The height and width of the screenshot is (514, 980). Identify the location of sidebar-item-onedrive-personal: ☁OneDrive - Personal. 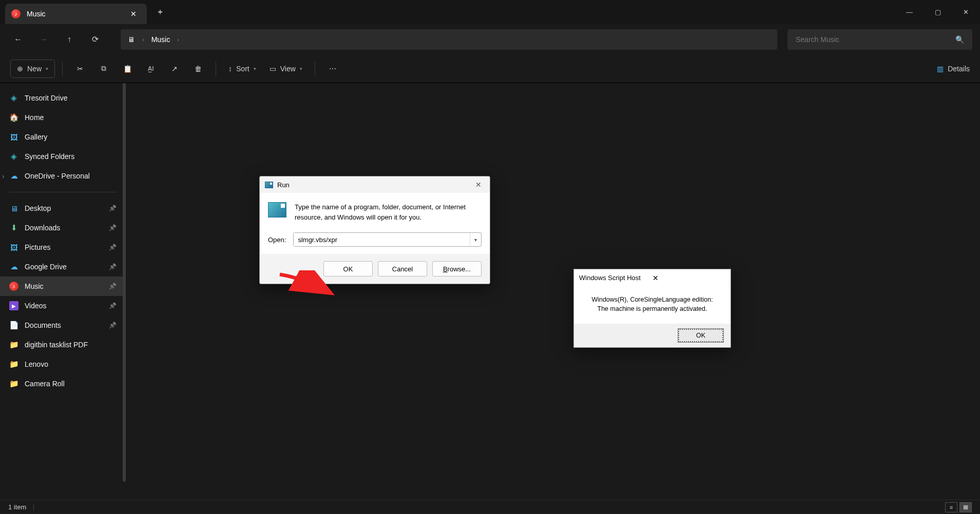
(63, 176).